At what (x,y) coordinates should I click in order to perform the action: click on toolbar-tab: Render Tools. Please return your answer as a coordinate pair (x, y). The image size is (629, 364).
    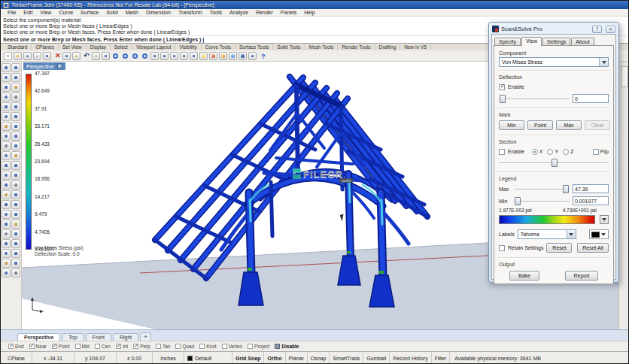
    Looking at the image, I should click on (357, 47).